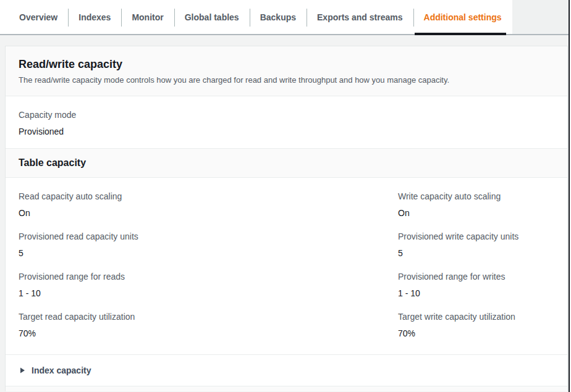  What do you see at coordinates (286, 17) in the screenshot?
I see `tab-bar: Overview Indexes Monitor Global tables B…` at bounding box center [286, 17].